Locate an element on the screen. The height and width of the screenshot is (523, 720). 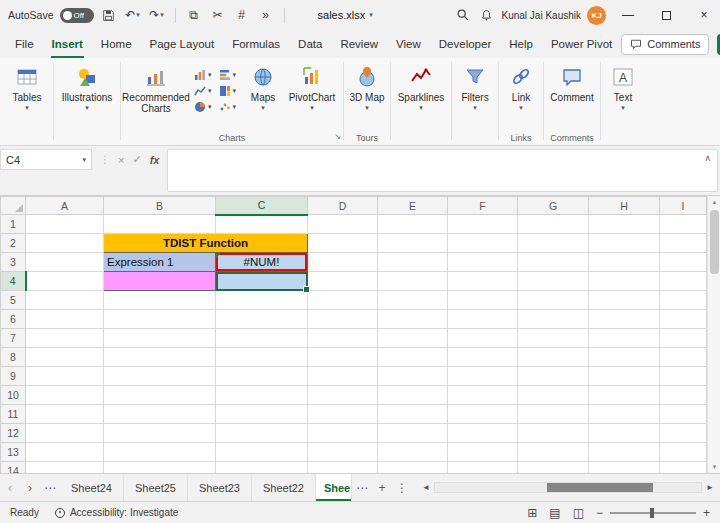
row-header-12: 12 is located at coordinates (14, 434).